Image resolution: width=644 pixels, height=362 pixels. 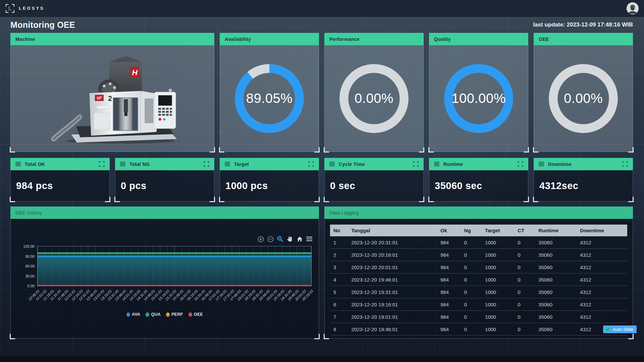 I want to click on stat-card-header: Downtime, so click(x=583, y=164).